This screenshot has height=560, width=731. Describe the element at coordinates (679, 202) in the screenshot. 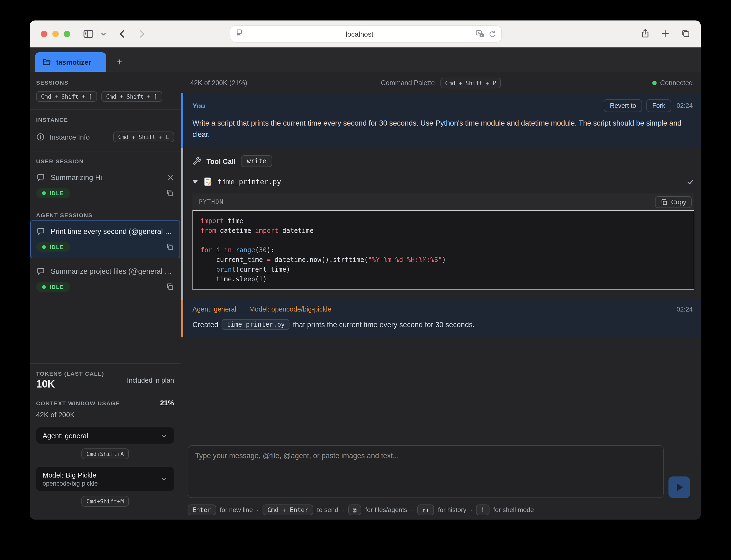

I see `copy-label: Copy` at that location.